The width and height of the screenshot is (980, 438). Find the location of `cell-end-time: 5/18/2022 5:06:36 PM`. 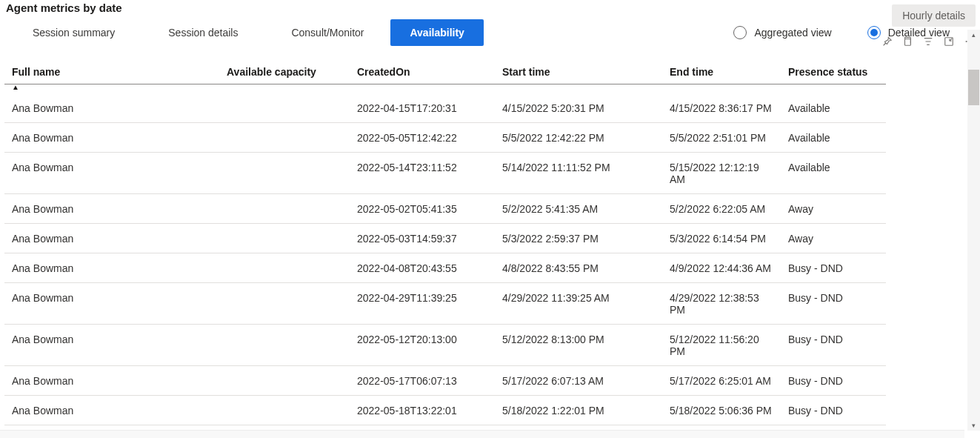

cell-end-time: 5/18/2022 5:06:36 PM is located at coordinates (721, 411).